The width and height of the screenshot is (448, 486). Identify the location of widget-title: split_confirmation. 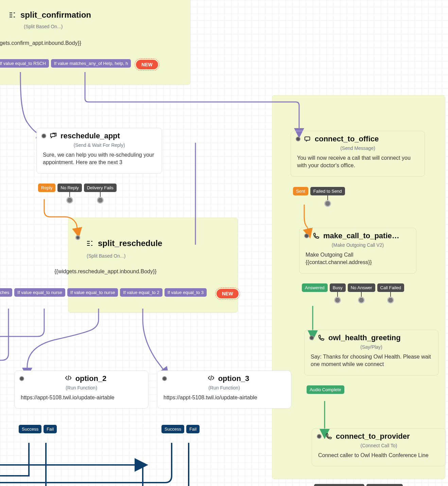
(56, 15).